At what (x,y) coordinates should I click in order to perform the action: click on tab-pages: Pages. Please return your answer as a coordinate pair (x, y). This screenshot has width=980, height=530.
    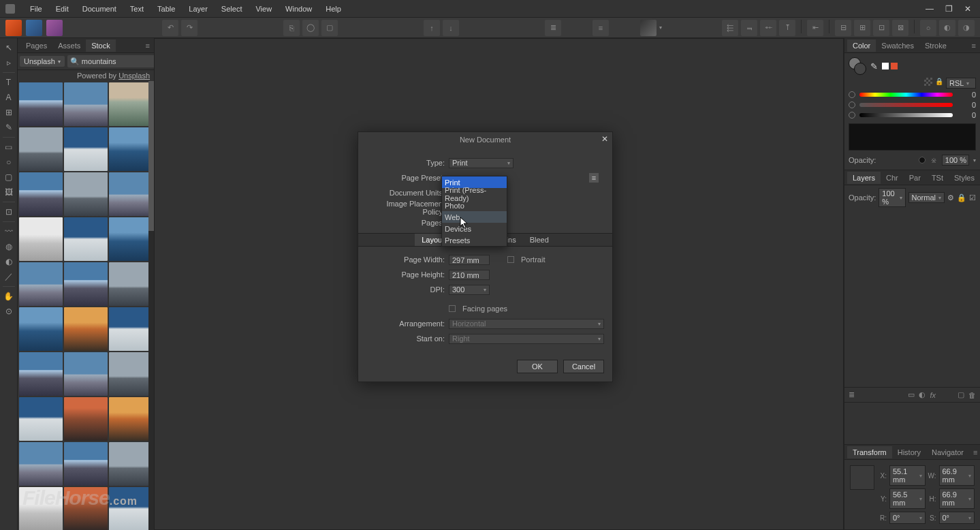
    Looking at the image, I should click on (37, 46).